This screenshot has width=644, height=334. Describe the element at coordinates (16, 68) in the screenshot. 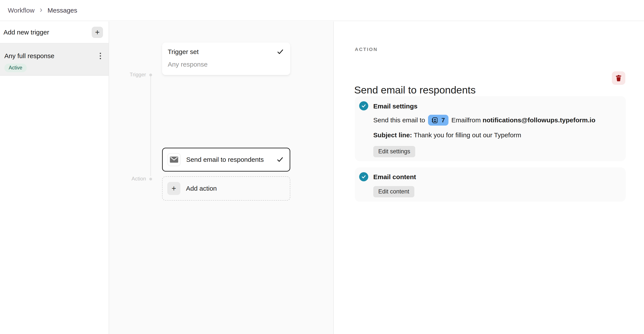

I see `status-badge: Active` at that location.